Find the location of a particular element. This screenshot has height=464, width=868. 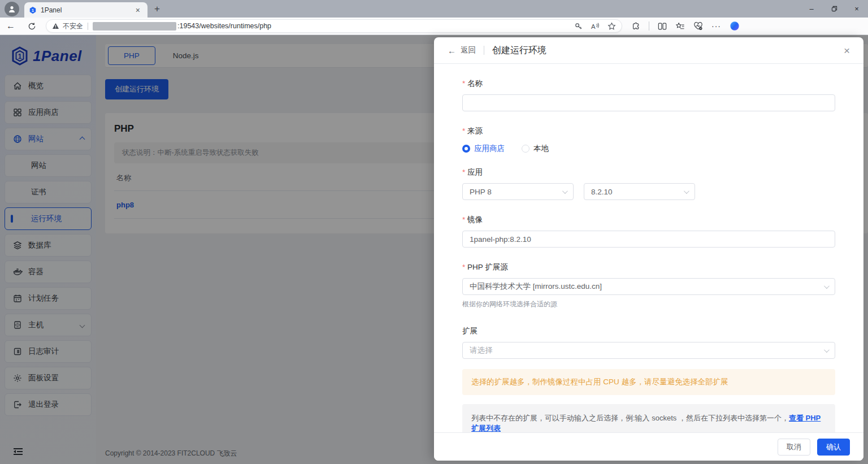

favorite-star-icon is located at coordinates (611, 26).